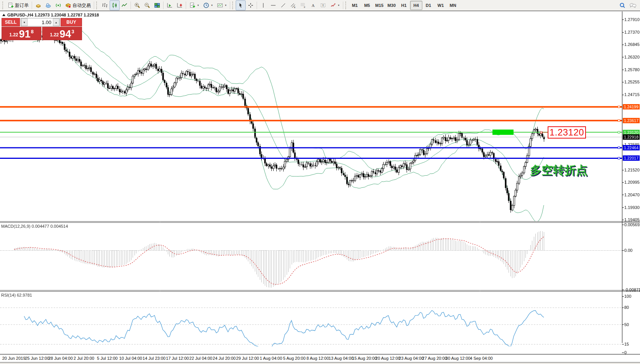 The width and height of the screenshot is (640, 364). I want to click on volume-increase-button: ▲, so click(56, 22).